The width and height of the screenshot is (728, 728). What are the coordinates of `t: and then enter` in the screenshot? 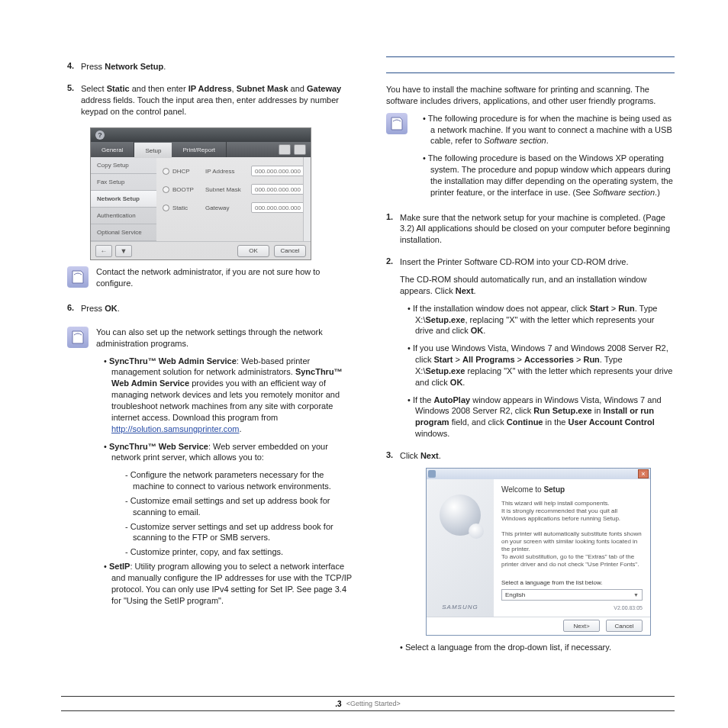 It's located at (159, 89).